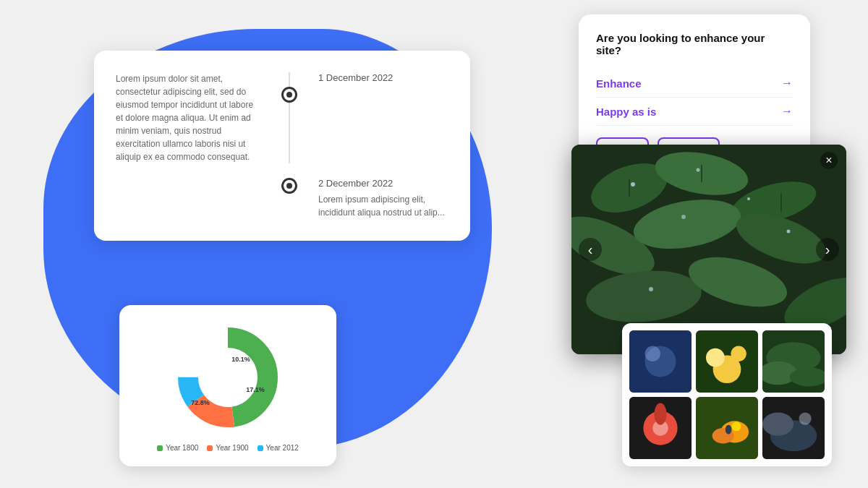 The width and height of the screenshot is (868, 488). Describe the element at coordinates (383, 206) in the screenshot. I see `timeline-body-2: Lorem ipsum adipiscing elit, incididunt …` at that location.